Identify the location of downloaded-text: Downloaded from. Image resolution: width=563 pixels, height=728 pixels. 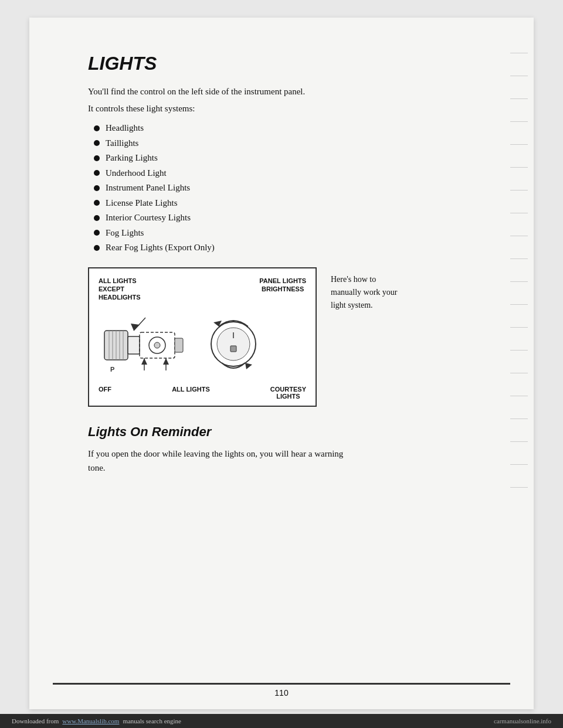
(35, 721).